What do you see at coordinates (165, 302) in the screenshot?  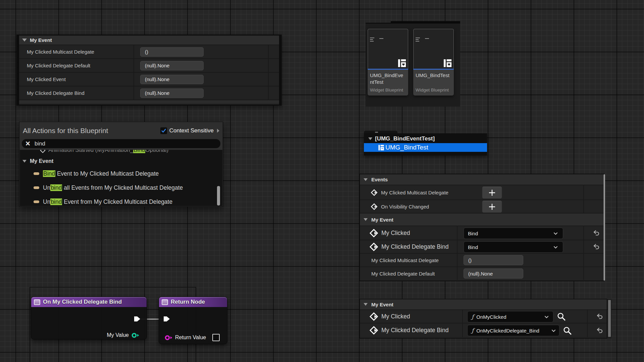 I see `return-node-icon` at bounding box center [165, 302].